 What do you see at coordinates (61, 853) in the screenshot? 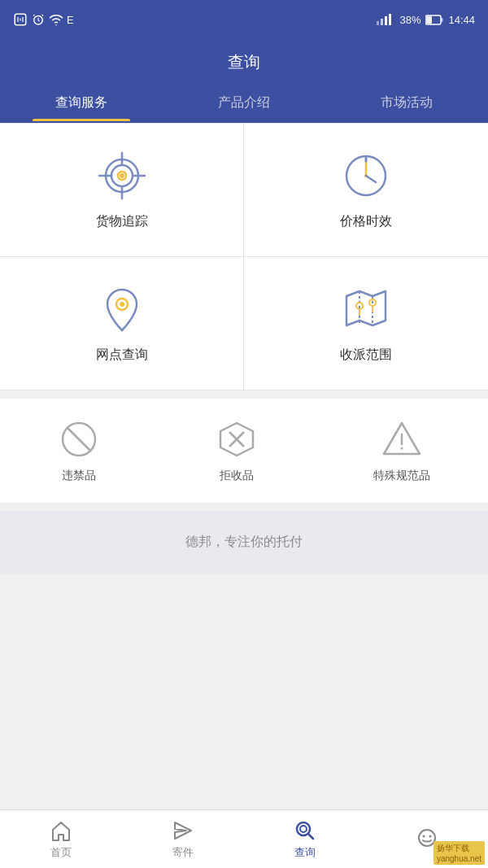
I see `nav-home-label: 首页` at bounding box center [61, 853].